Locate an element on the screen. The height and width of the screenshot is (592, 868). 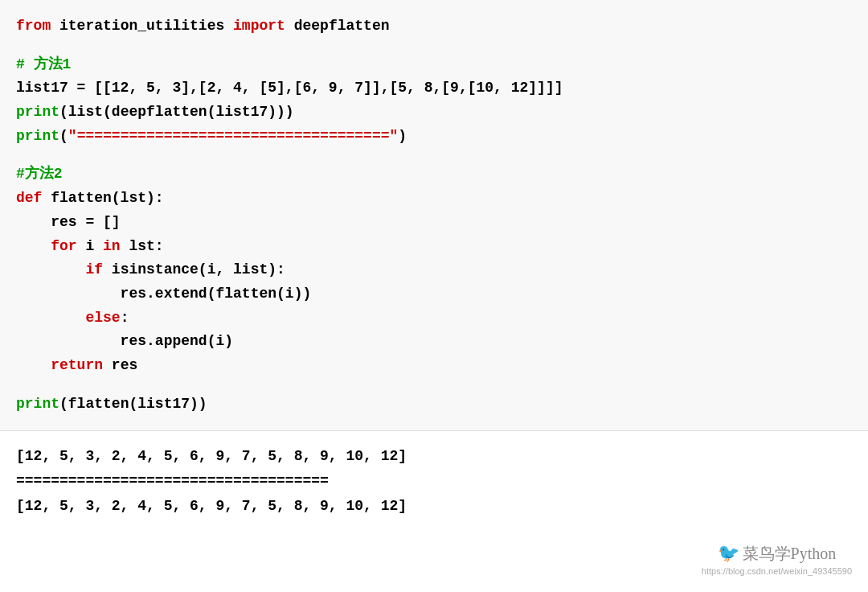
keyword-def: def is located at coordinates (29, 198).